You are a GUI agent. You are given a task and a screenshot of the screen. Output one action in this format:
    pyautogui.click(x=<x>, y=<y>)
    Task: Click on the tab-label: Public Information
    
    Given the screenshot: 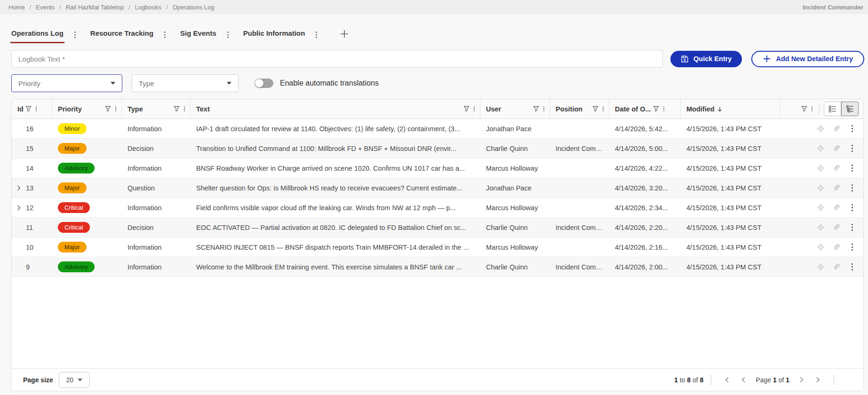 What is the action you would take?
    pyautogui.click(x=274, y=35)
    